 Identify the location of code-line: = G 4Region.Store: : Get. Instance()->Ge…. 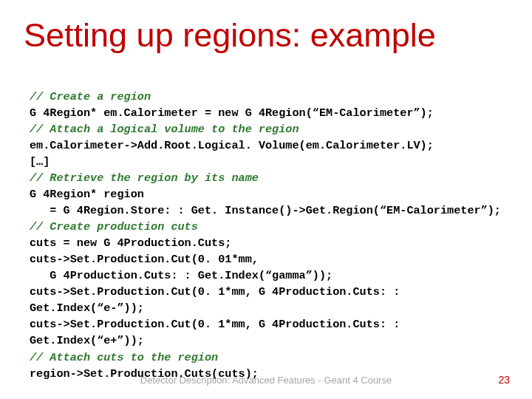
(265, 211).